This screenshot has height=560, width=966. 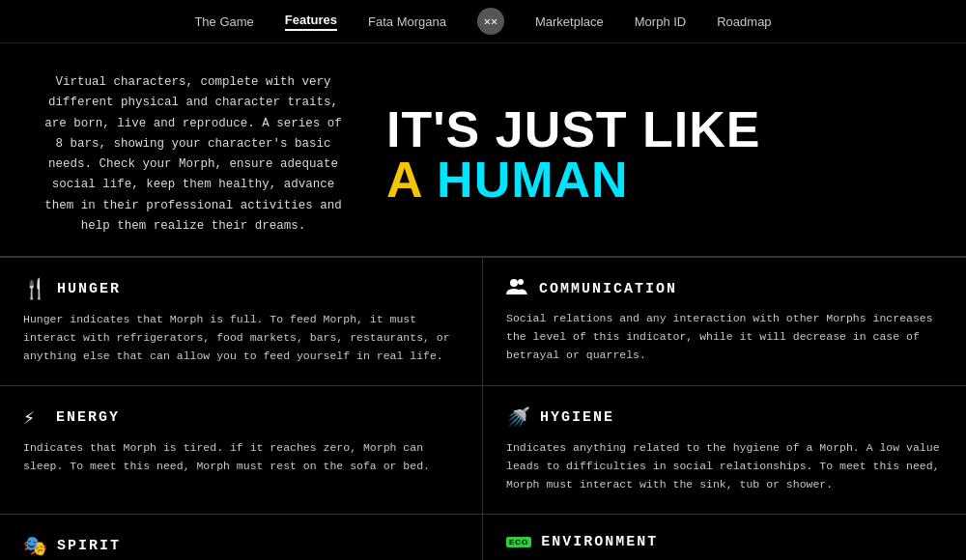 I want to click on spirit-icon: 🎭, so click(x=35, y=546).